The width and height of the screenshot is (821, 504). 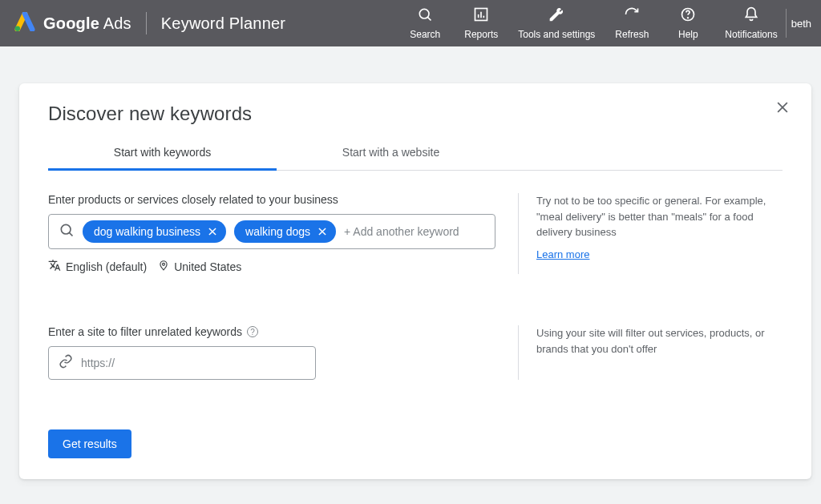 I want to click on header-divider-right, so click(x=786, y=23).